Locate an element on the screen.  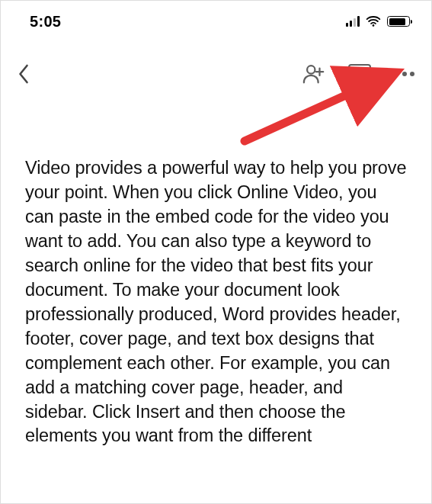
person-add-icon is located at coordinates (314, 74).